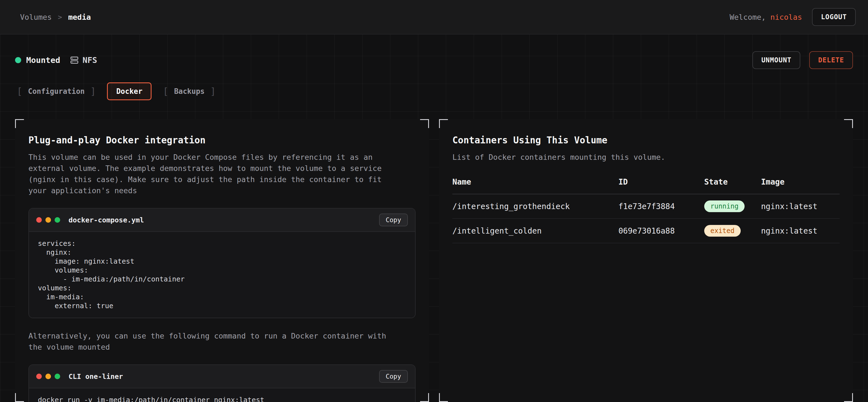  What do you see at coordinates (776, 60) in the screenshot?
I see `unmount-button: UNMOUNT` at bounding box center [776, 60].